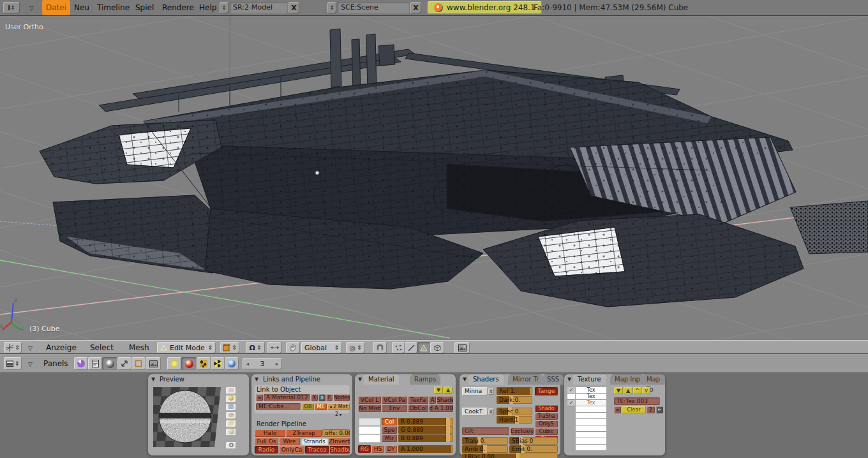 This screenshot has width=868, height=458. What do you see at coordinates (189, 364) in the screenshot?
I see `material-subcontext-button` at bounding box center [189, 364].